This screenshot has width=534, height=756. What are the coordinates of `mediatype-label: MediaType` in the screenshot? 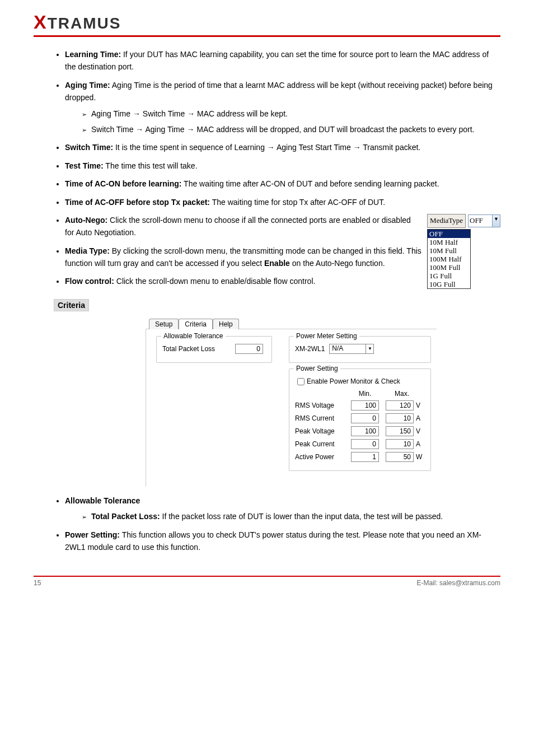 It's located at (447, 221).